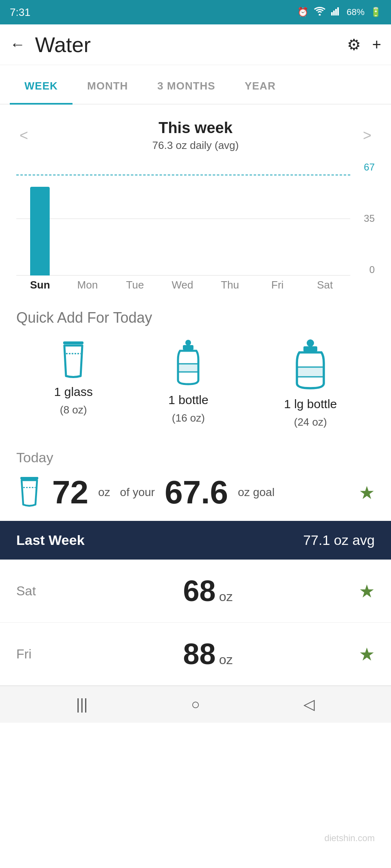 This screenshot has width=391, height=868. Describe the element at coordinates (73, 384) in the screenshot. I see `quick-add-glass: 1 glass (8 oz)` at that location.